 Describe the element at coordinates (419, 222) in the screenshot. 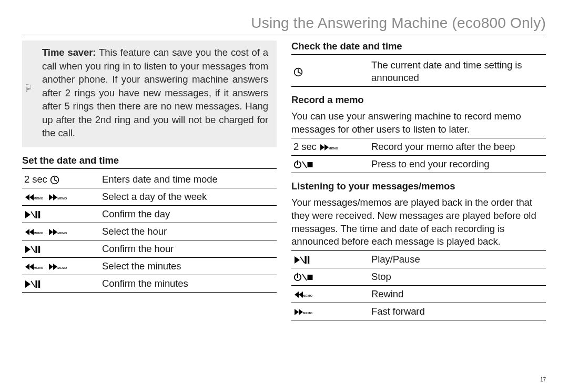

I see `listen-intro: Your messages/memos are played back in t…` at that location.